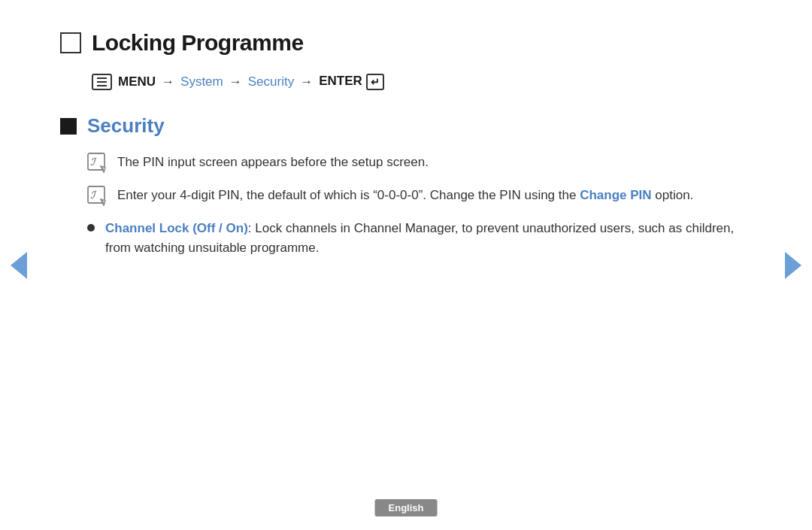 The image size is (812, 530). Describe the element at coordinates (97, 163) in the screenshot. I see `note-icon-1: ℐ` at that location.